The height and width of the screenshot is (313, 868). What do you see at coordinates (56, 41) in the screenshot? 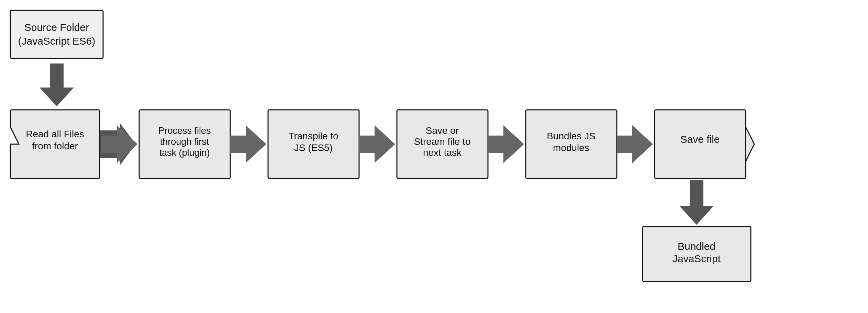
I see `svg-text: (JavaScript ES6)` at bounding box center [56, 41].